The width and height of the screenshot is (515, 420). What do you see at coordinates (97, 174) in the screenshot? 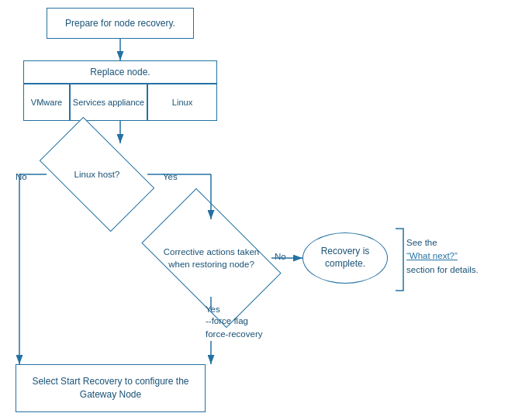
I see `linux-diamond: Linux host?` at bounding box center [97, 174].